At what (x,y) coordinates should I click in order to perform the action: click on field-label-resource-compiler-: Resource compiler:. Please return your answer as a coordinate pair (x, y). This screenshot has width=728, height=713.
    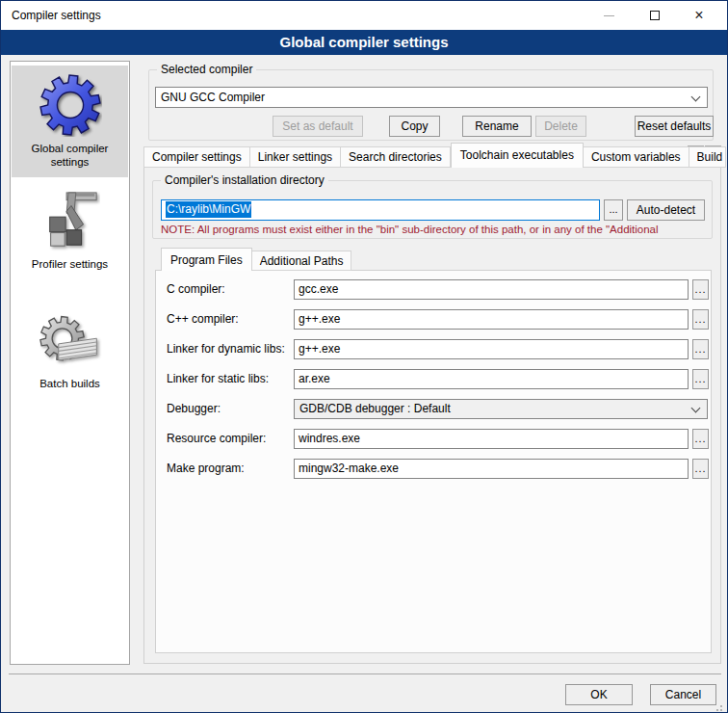
    Looking at the image, I should click on (216, 438).